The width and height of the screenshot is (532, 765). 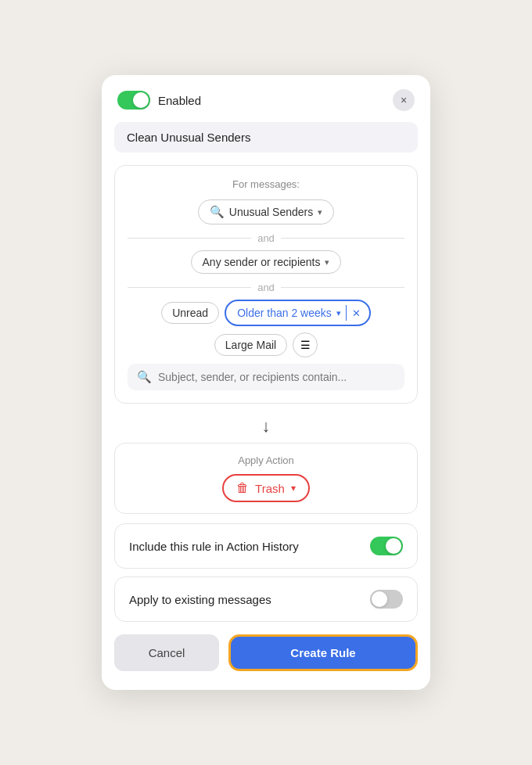 I want to click on recipients-chip-row: Any sender or recipients ▾, so click(x=266, y=262).